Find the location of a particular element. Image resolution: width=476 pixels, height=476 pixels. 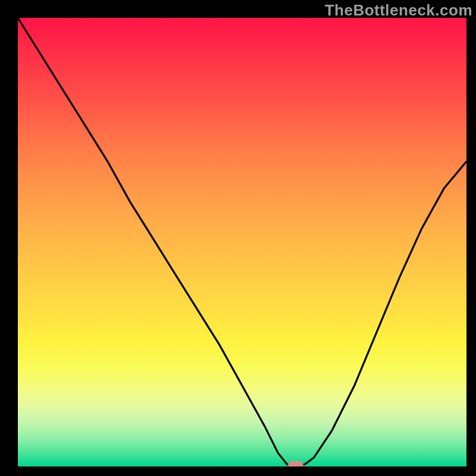

watermark-label: TheBottleneck.com is located at coordinates (399, 11).